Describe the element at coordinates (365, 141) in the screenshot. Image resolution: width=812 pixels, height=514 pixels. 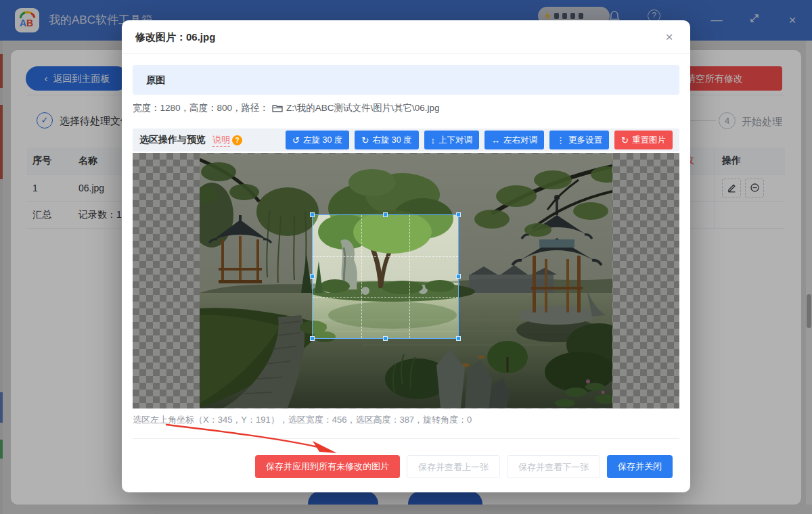
I see `rotate-cw-icon: ↻` at that location.